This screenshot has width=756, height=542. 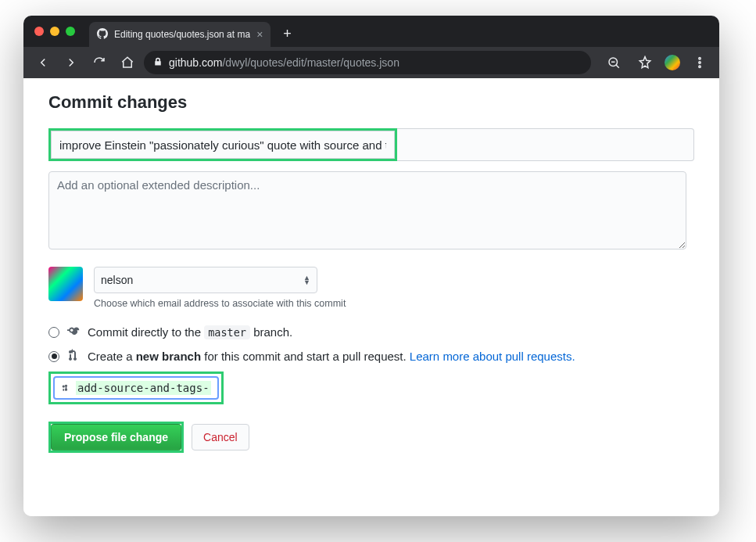 I want to click on menu-dots-icon, so click(x=700, y=63).